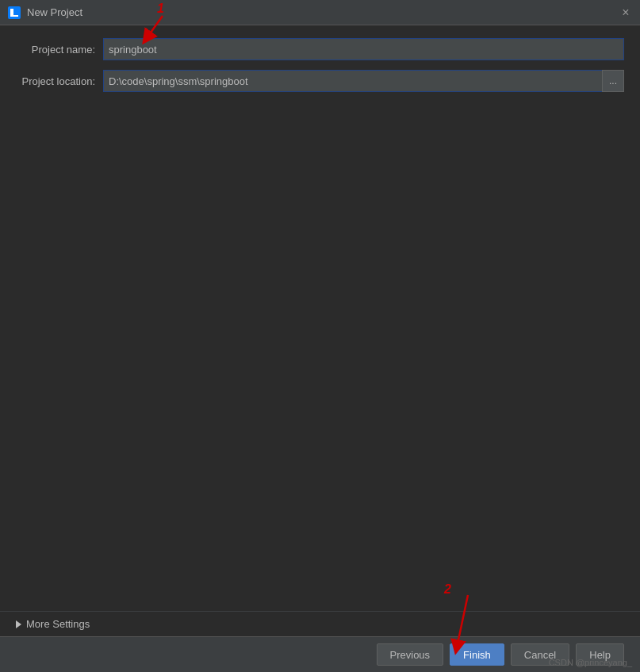 Image resolution: width=640 pixels, height=672 pixels. What do you see at coordinates (600, 655) in the screenshot?
I see `help-button: Help` at bounding box center [600, 655].